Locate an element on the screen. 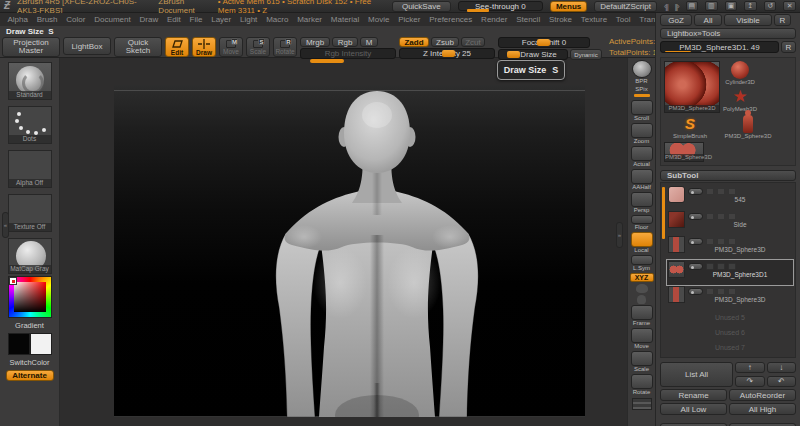 The height and width of the screenshot is (426, 800). tool-item-simplebrush: SSimpleBrush is located at coordinates (690, 128).